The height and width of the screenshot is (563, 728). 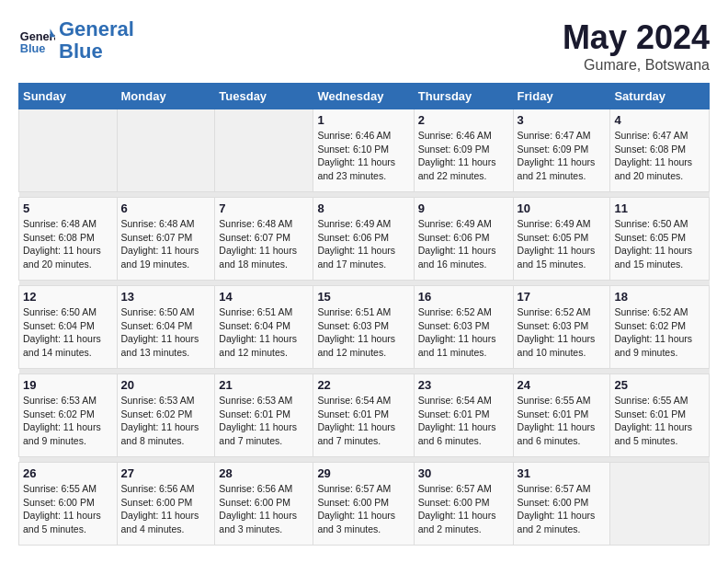 What do you see at coordinates (660, 208) in the screenshot?
I see `day-number: 11` at bounding box center [660, 208].